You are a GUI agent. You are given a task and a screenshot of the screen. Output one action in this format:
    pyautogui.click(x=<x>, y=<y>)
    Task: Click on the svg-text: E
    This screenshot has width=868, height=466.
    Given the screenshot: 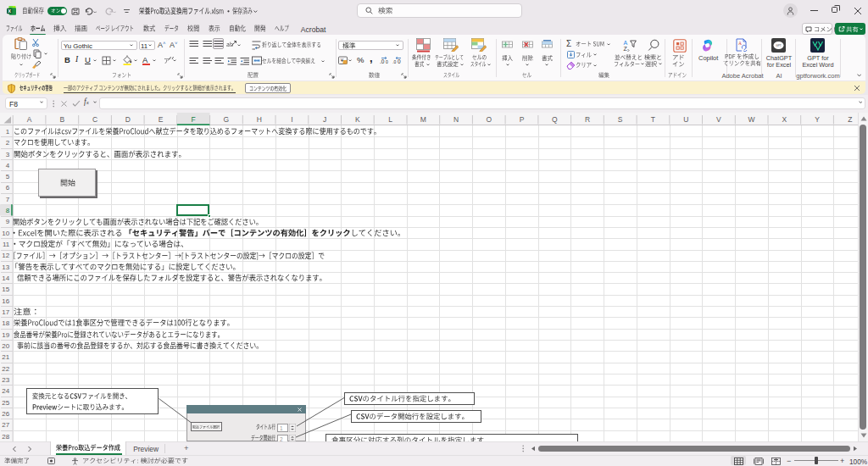 What is the action you would take?
    pyautogui.click(x=161, y=119)
    